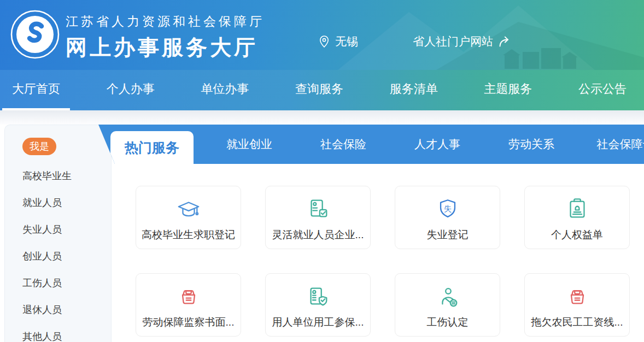  Describe the element at coordinates (322, 117) in the screenshot. I see `nav-shadow-band` at that location.